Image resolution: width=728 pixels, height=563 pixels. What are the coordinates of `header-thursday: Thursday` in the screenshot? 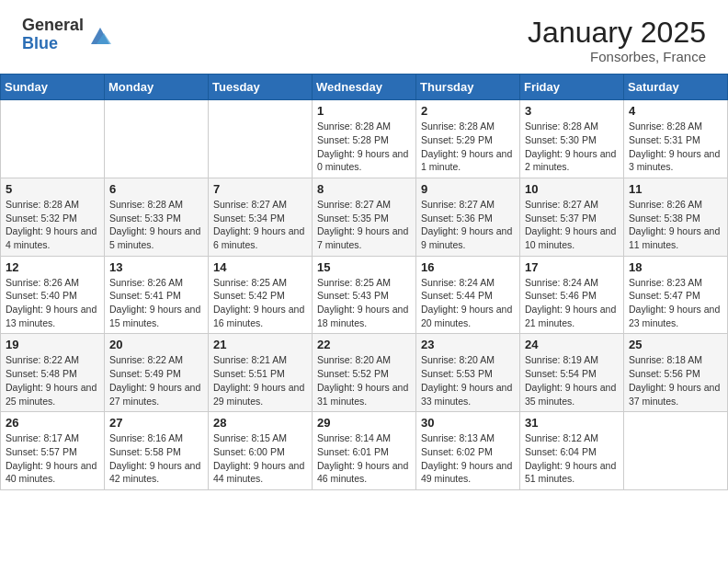 It's located at (469, 87).